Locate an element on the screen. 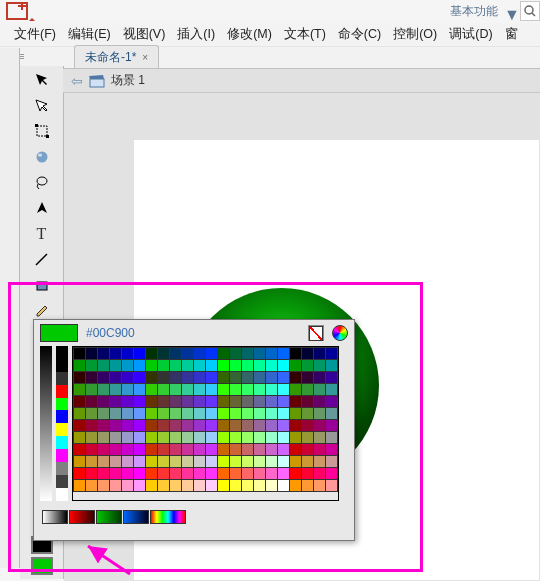  color-wheel-button is located at coordinates (340, 333).